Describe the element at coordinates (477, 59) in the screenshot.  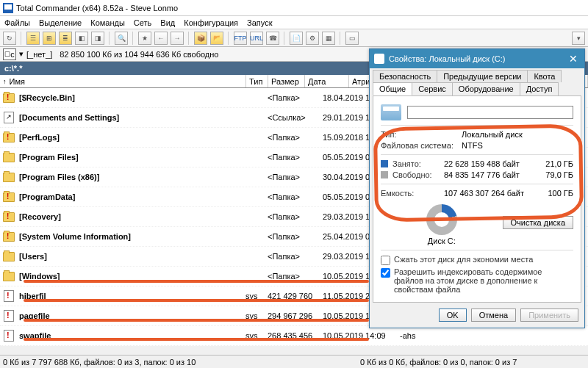
I see `dialog-titlebar: Свойства: Локальный диск (C:) ✕` at that location.